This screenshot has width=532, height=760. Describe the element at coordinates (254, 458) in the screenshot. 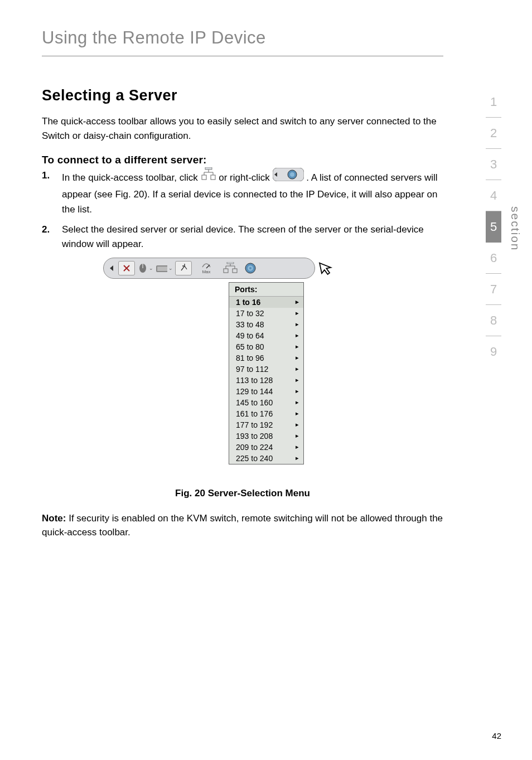

I see `ports-range-label: 225 to 240` at that location.